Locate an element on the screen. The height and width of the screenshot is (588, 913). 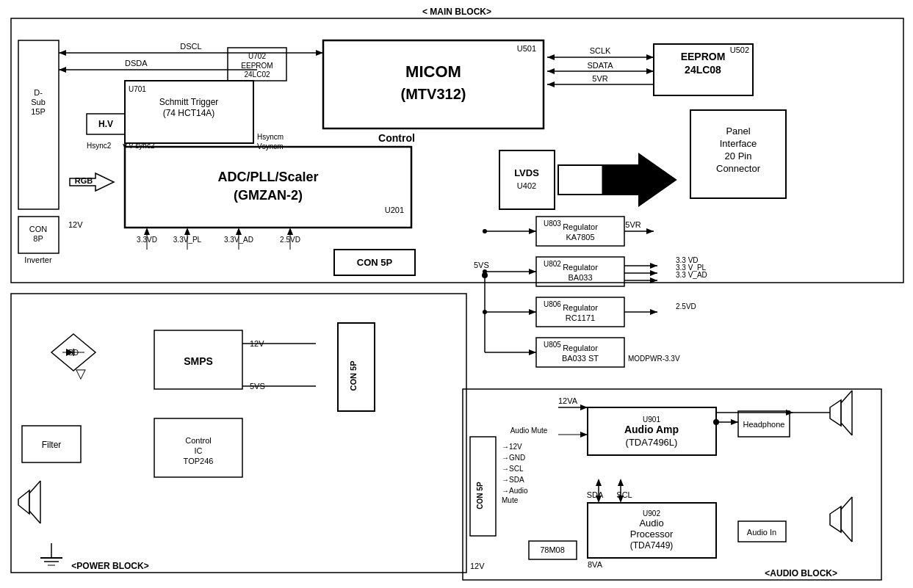
svg-text: (74 HCT14A) is located at coordinates (190, 113).